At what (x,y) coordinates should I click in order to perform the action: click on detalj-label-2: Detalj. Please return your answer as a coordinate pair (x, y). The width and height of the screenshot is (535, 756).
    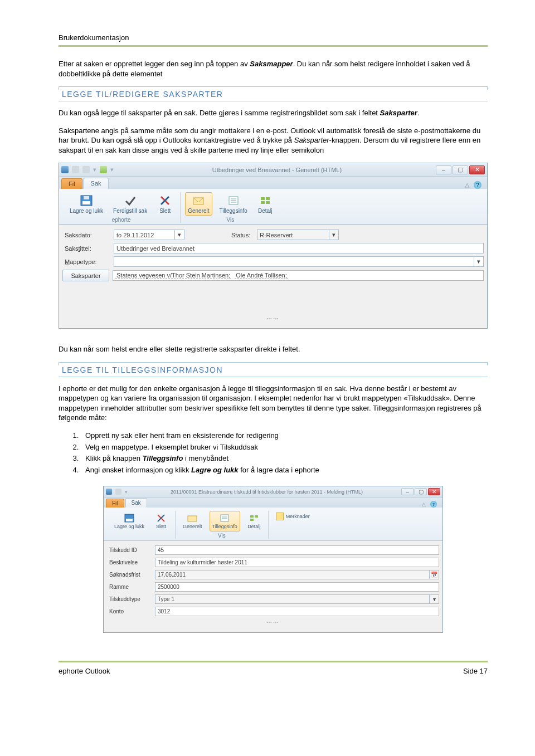
    Looking at the image, I should click on (254, 527).